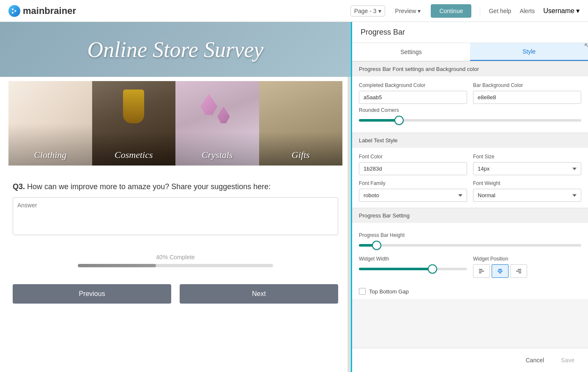 The image size is (588, 372). I want to click on completed-bg-field: Completed Background Color, so click(413, 93).